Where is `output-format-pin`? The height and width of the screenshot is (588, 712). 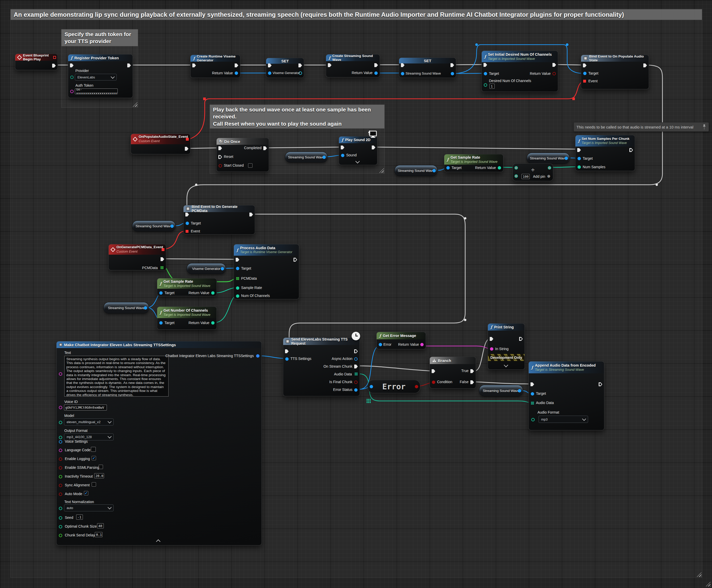
output-format-pin is located at coordinates (61, 438).